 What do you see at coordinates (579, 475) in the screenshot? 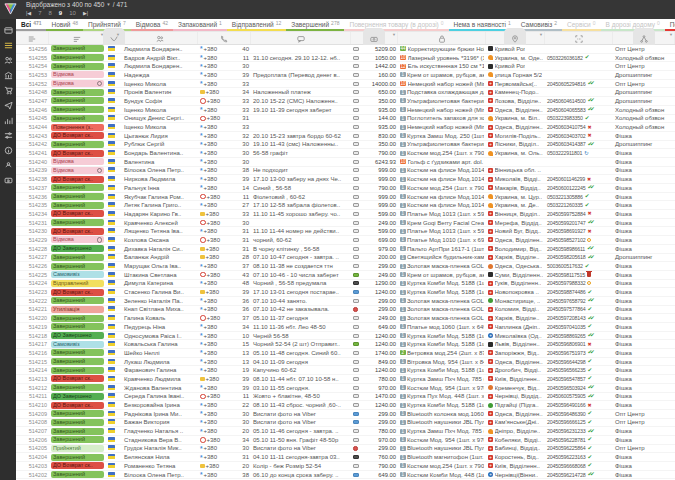
I see `ttn-cell: 20450596214728✔✔` at bounding box center [579, 475].